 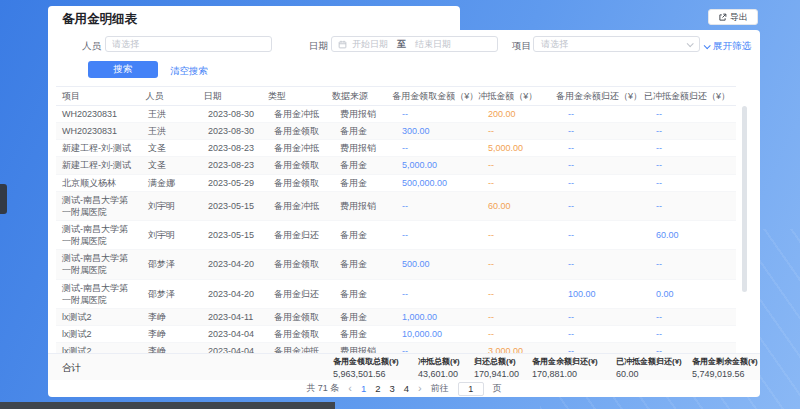 I want to click on summary-stat-label: 备用金领取总额(¥), so click(x=366, y=362).